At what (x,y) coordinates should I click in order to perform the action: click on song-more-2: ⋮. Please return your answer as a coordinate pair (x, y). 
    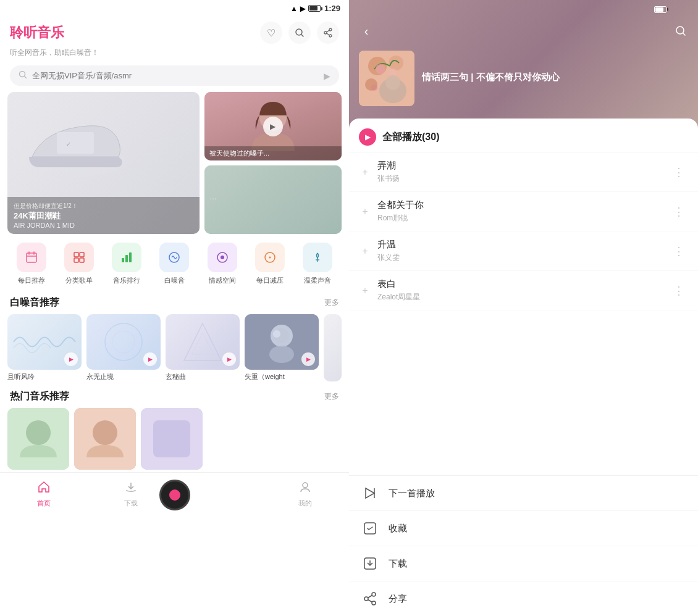
    Looking at the image, I should click on (679, 212).